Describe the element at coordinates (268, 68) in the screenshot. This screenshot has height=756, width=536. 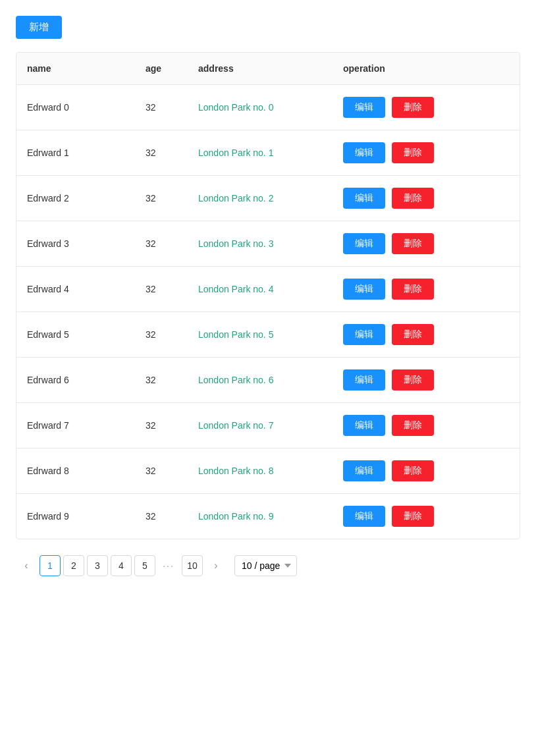
I see `table-header-row: name age address operation` at that location.